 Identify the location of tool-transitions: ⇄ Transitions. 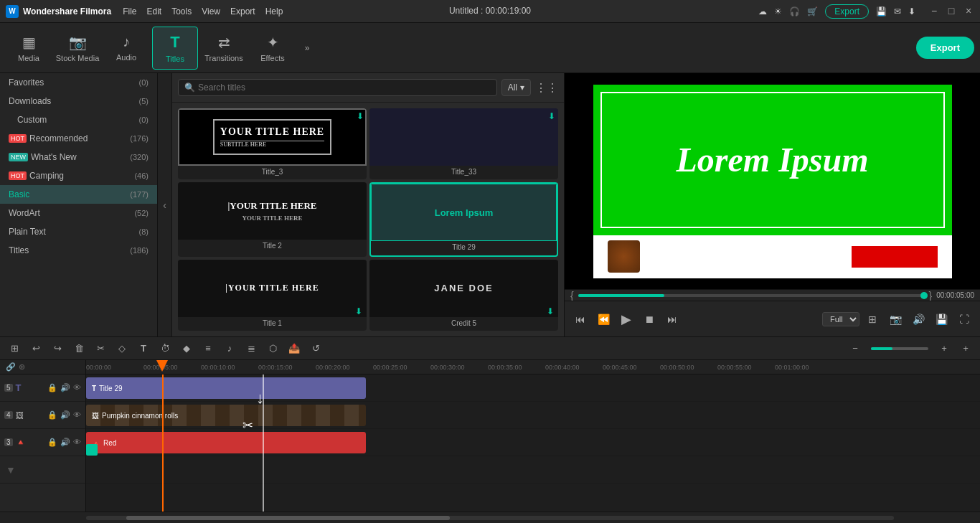
(224, 48).